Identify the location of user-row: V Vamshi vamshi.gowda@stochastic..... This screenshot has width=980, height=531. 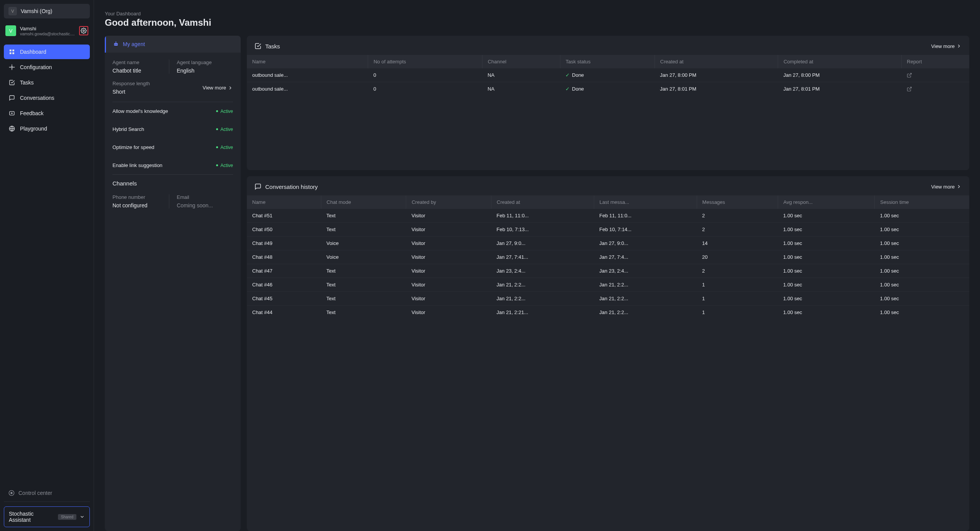
(47, 31).